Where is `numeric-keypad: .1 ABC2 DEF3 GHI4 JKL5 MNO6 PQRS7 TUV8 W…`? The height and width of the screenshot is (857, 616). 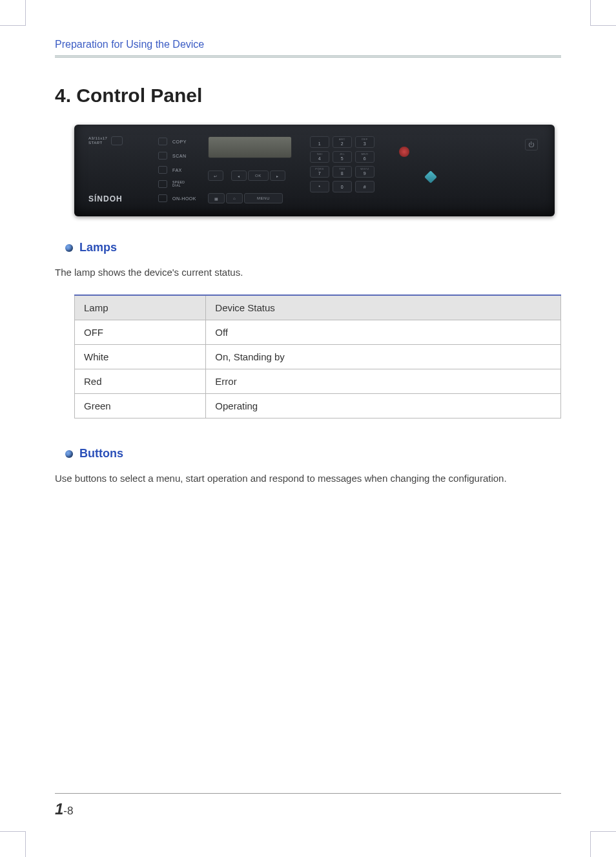
numeric-keypad: .1 ABC2 DEF3 GHI4 JKL5 MNO6 PQRS7 TUV8 W… is located at coordinates (342, 164).